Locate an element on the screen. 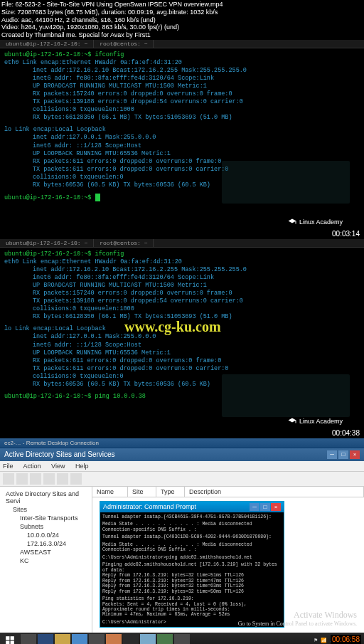 The height and width of the screenshot is (644, 364). activate-windows-overlay: Activate Windows Go to System in Control… is located at coordinates (297, 618).